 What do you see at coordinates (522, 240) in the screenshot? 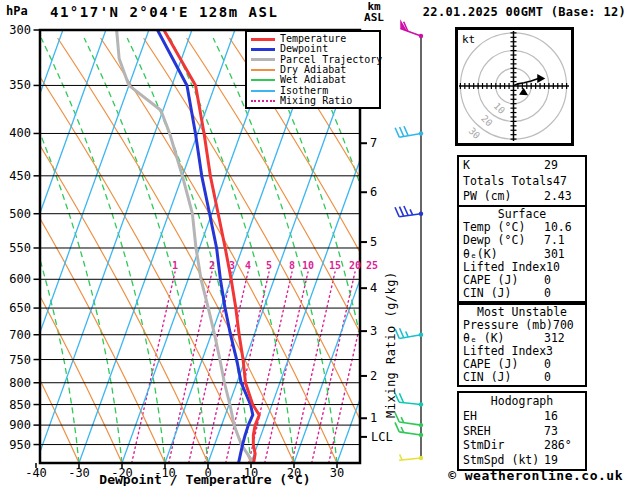
I see `stat-row: Dewp (°C)7.1` at bounding box center [522, 240].